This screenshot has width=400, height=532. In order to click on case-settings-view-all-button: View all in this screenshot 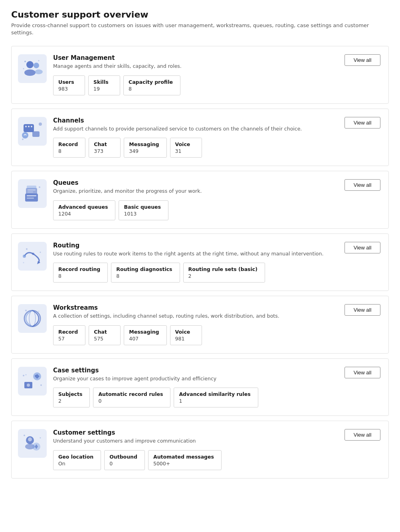, I will do `click(362, 373)`.